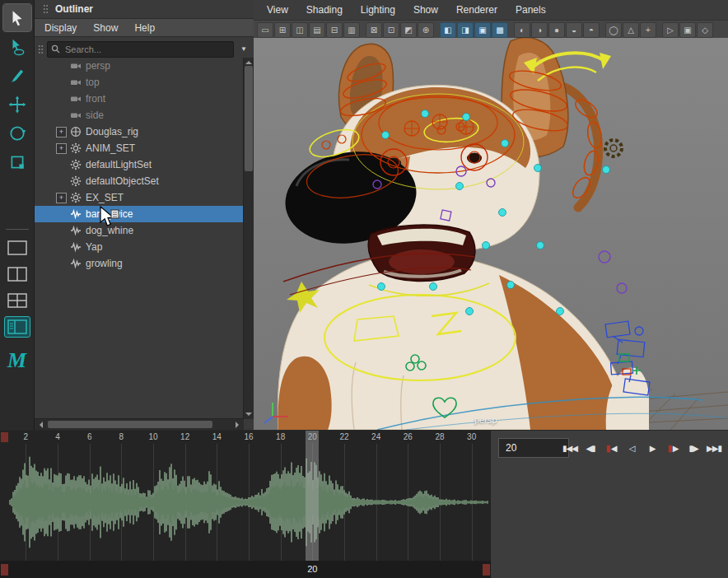 Image resolution: width=728 pixels, height=578 pixels. Describe the element at coordinates (17, 133) in the screenshot. I see `rotate-icon` at that location.